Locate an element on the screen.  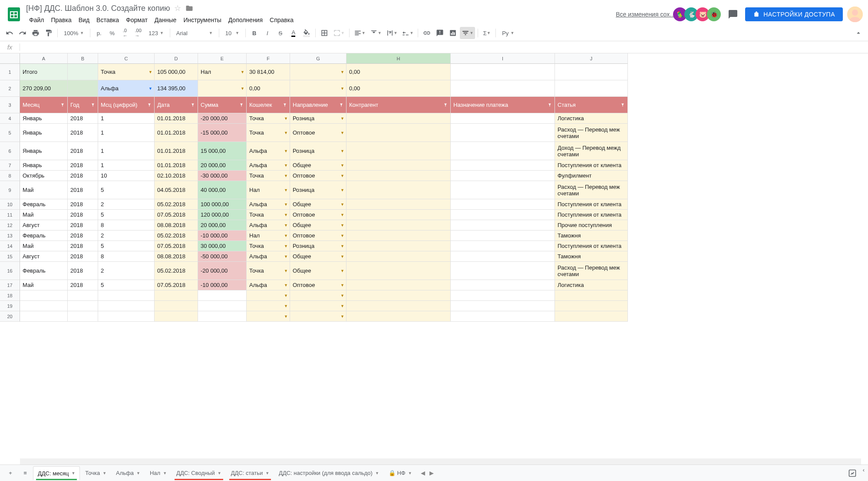
currency-format: р. is located at coordinates (99, 33).